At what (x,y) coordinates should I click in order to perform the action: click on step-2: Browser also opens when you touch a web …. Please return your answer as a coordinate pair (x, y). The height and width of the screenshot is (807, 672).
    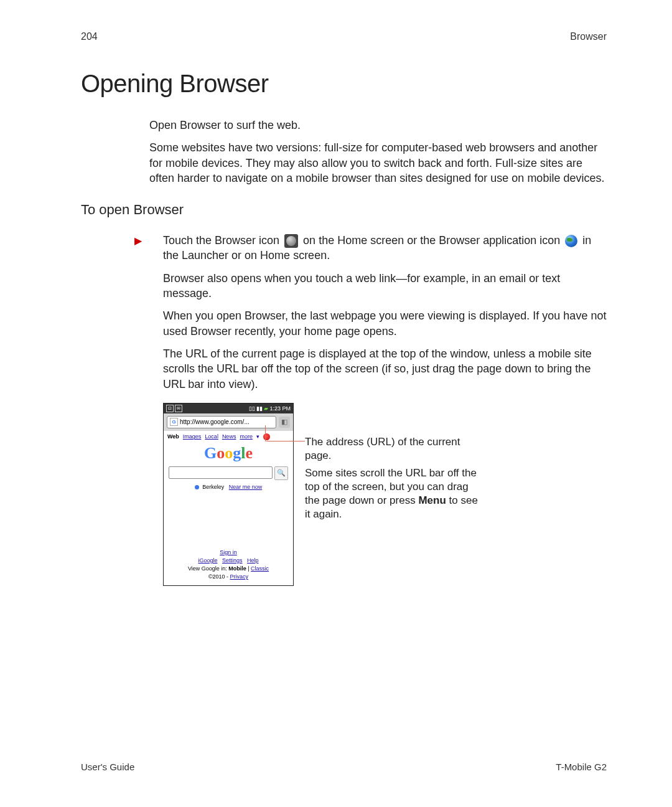
    Looking at the image, I should click on (385, 286).